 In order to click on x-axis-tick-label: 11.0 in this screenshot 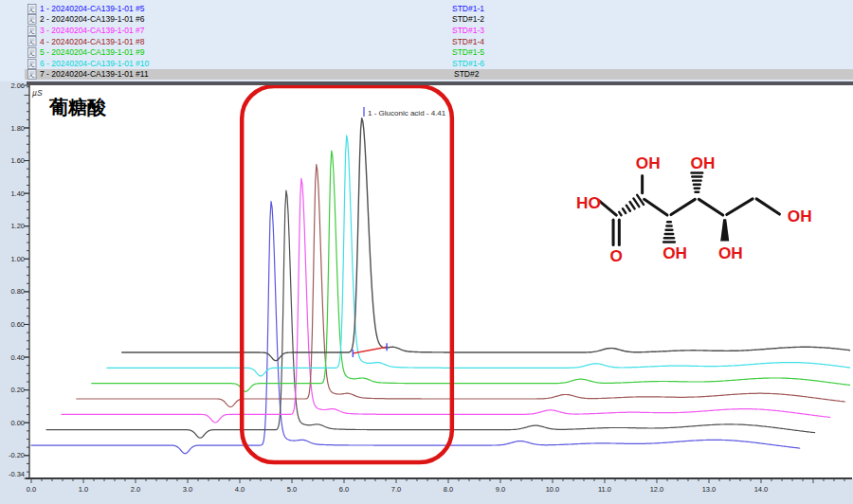, I will do `click(605, 489)`.